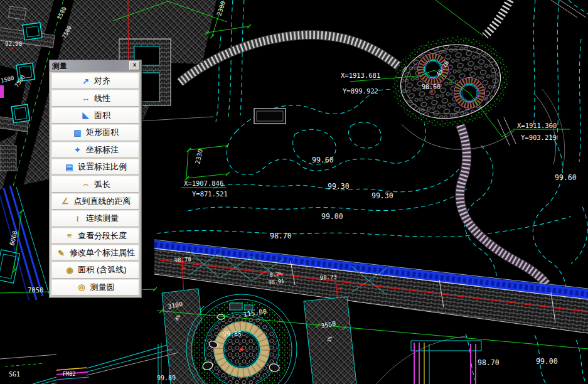 The width and height of the screenshot is (588, 384). Describe the element at coordinates (35, 290) in the screenshot. I see `dimension-label: 7050` at that location.